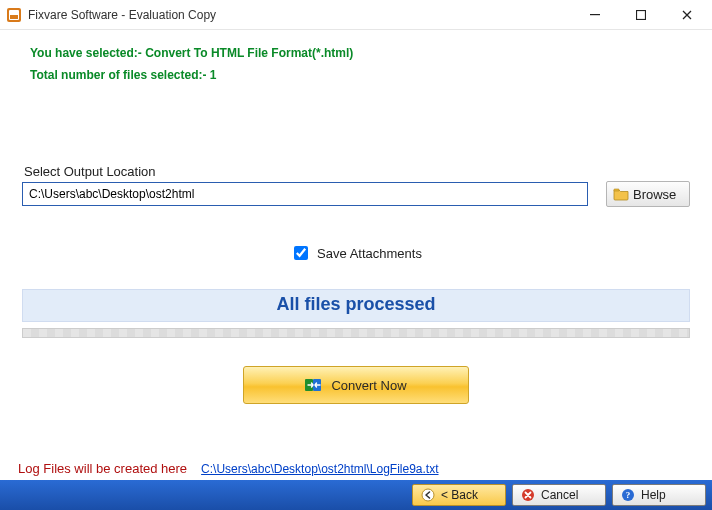  I want to click on maximize-button, so click(641, 15).